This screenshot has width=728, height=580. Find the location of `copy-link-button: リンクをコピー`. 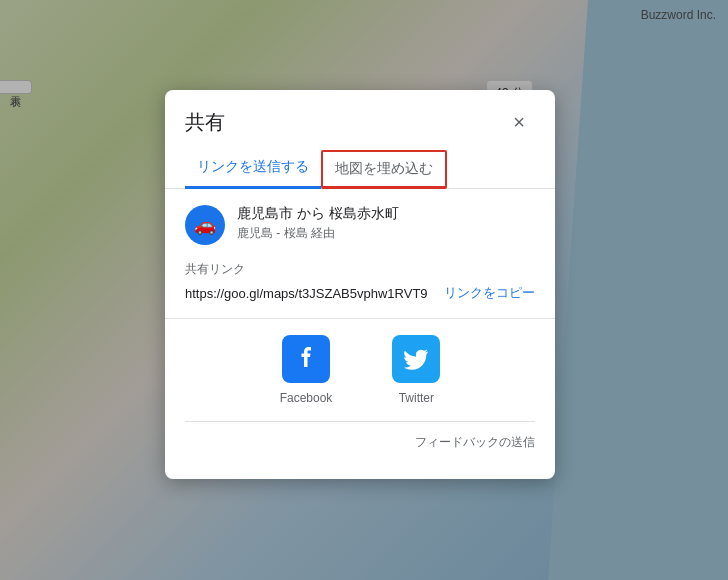

copy-link-button: リンクをコピー is located at coordinates (490, 293).